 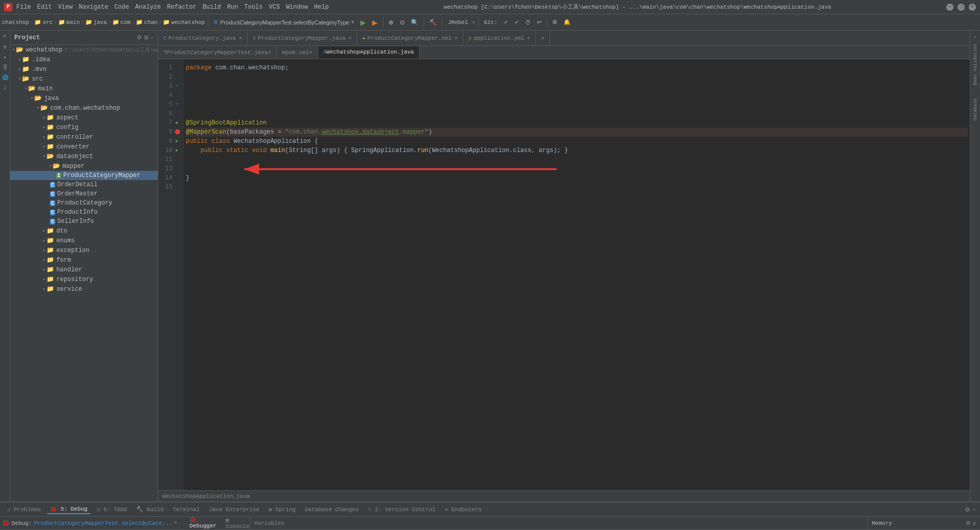 I want to click on tab-pcmapper-test: T ProductCategoryMapperTest.java ×, so click(x=217, y=53).